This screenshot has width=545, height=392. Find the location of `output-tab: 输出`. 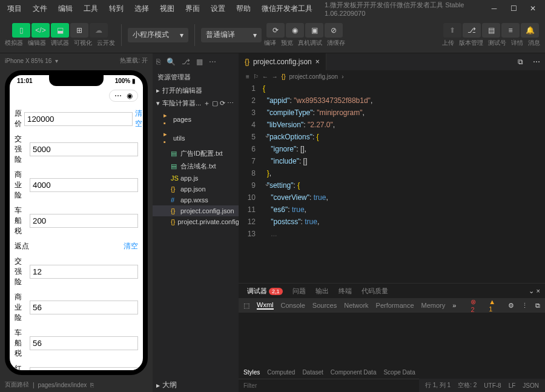

output-tab: 输出 is located at coordinates (322, 291).